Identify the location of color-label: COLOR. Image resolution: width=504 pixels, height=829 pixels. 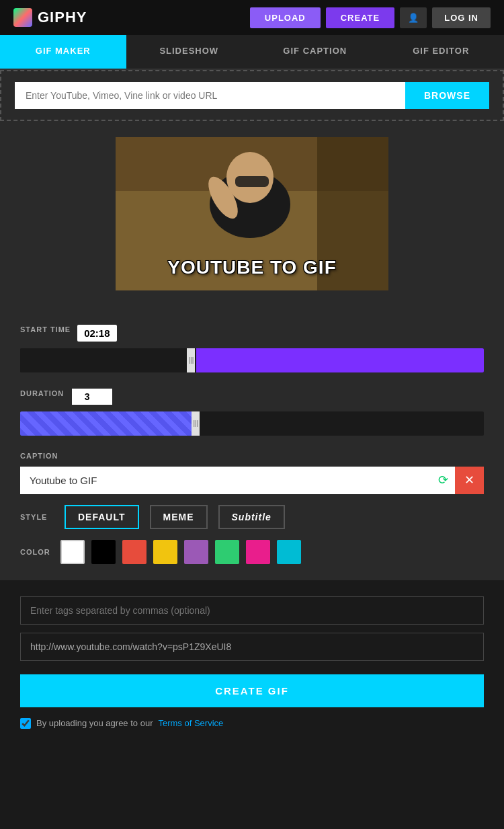
(37, 552).